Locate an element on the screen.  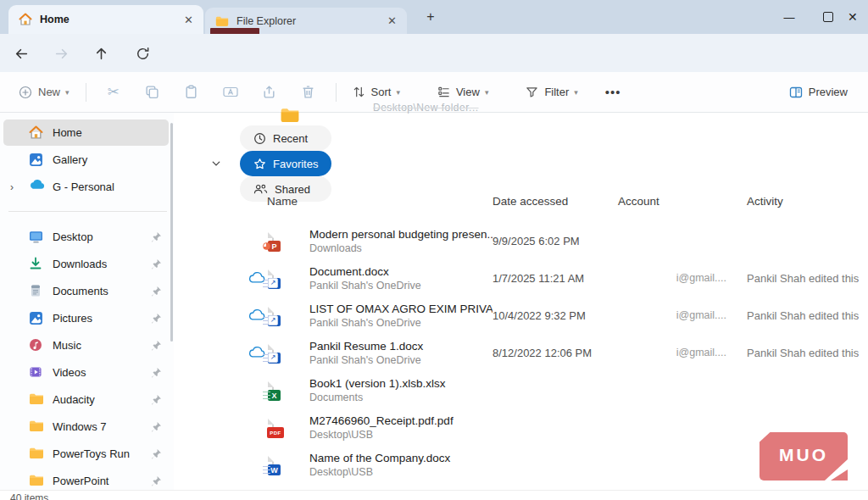
file-name: Book1 (version 1).xlsb.xlsx is located at coordinates (401, 383).